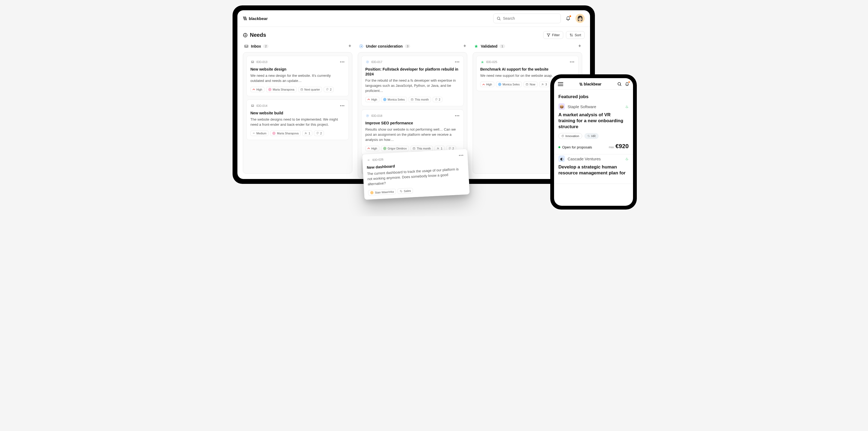  Describe the element at coordinates (261, 133) in the screenshot. I see `priority-label: Medium` at that location.